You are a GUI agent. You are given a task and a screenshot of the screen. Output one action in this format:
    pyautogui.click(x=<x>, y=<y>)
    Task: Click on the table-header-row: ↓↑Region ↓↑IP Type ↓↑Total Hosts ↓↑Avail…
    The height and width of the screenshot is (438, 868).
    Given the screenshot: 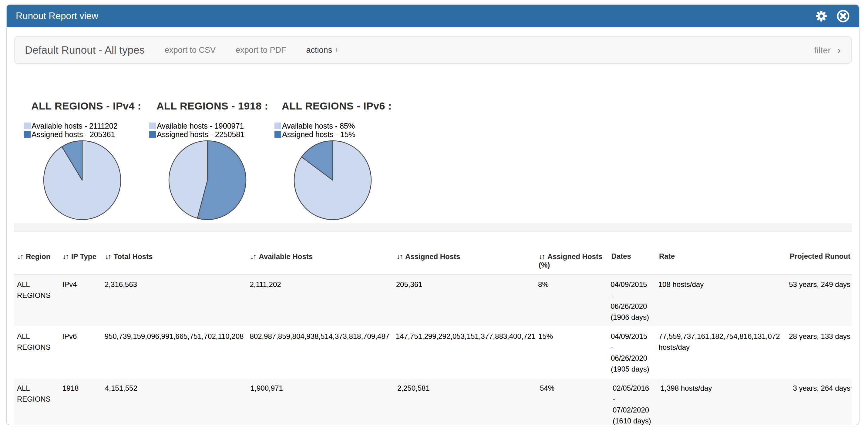 What is the action you would take?
    pyautogui.click(x=433, y=263)
    